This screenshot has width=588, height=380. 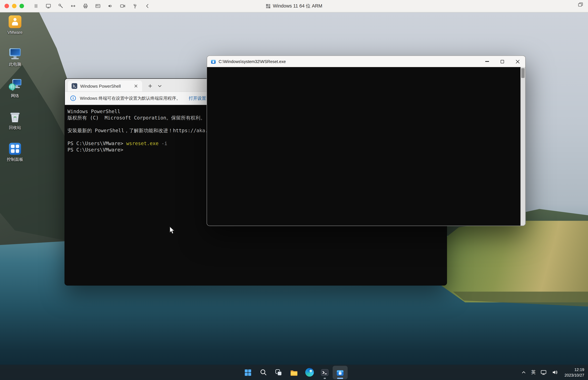 I want to click on file-explorer-button, so click(x=294, y=373).